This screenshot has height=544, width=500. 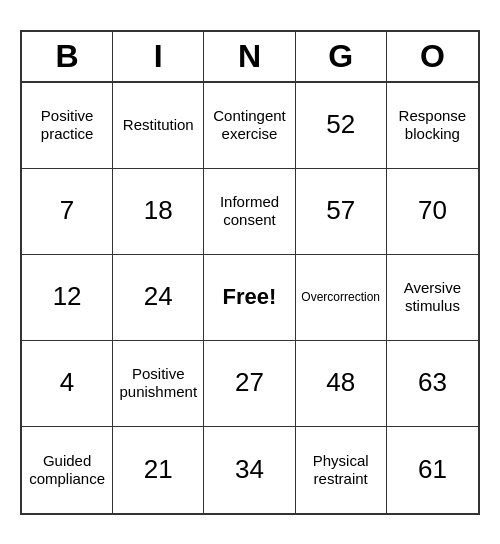 What do you see at coordinates (68, 470) in the screenshot?
I see `bingo-cell: Guided compliance` at bounding box center [68, 470].